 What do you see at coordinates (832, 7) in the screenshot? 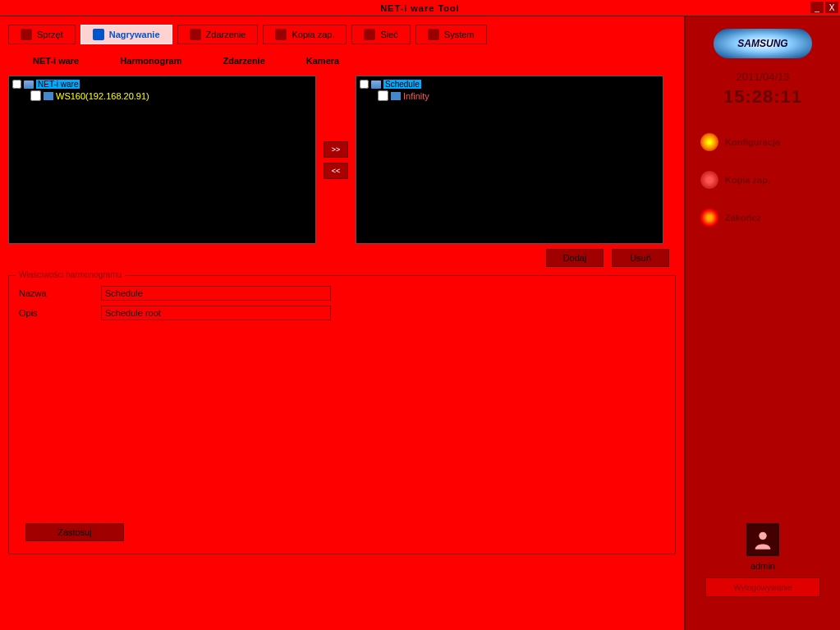
I see `close-button: X` at bounding box center [832, 7].